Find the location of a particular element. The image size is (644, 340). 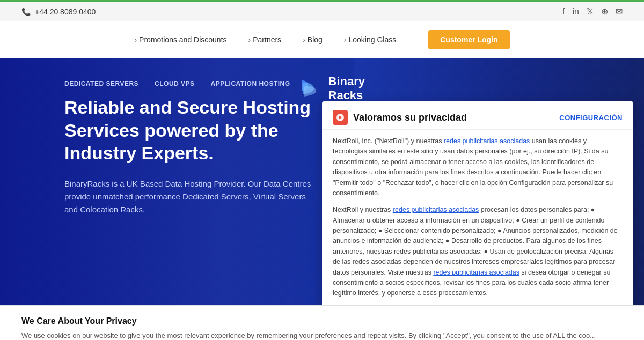

linkedin-icon: in is located at coordinates (576, 12).